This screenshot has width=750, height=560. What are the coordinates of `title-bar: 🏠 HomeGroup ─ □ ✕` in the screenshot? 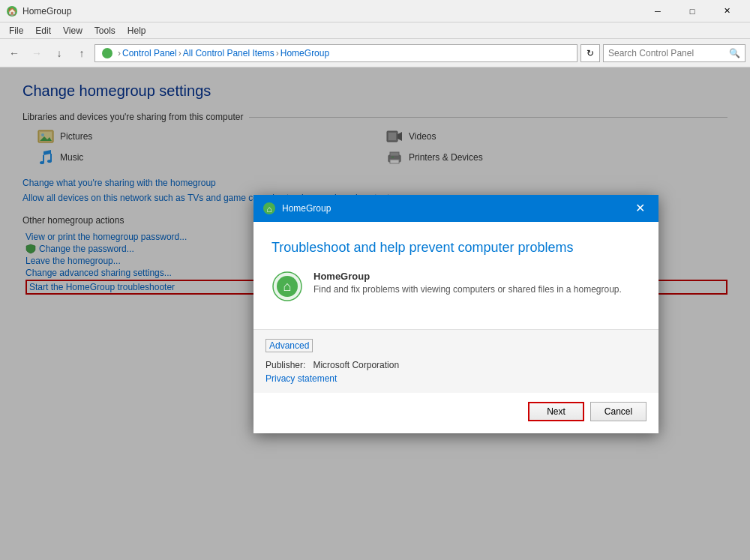 It's located at (375, 11).